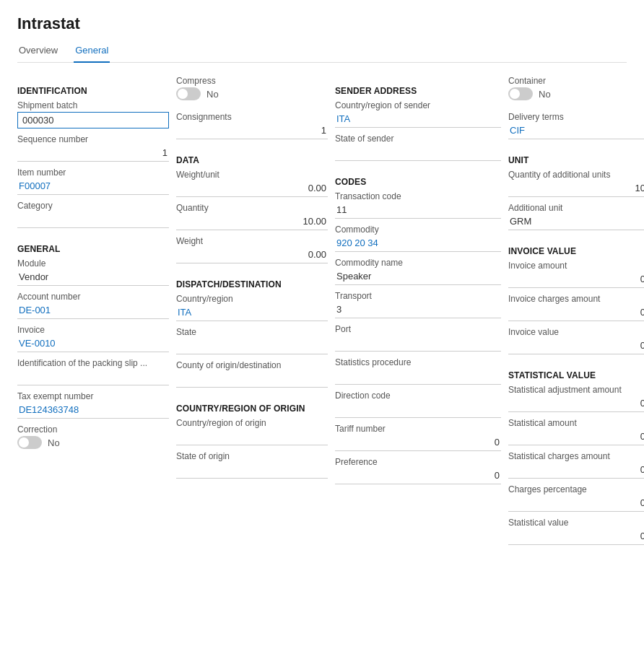 Image resolution: width=644 pixels, height=654 pixels. Describe the element at coordinates (93, 311) in the screenshot. I see `account-number-value: DE-001` at that location.